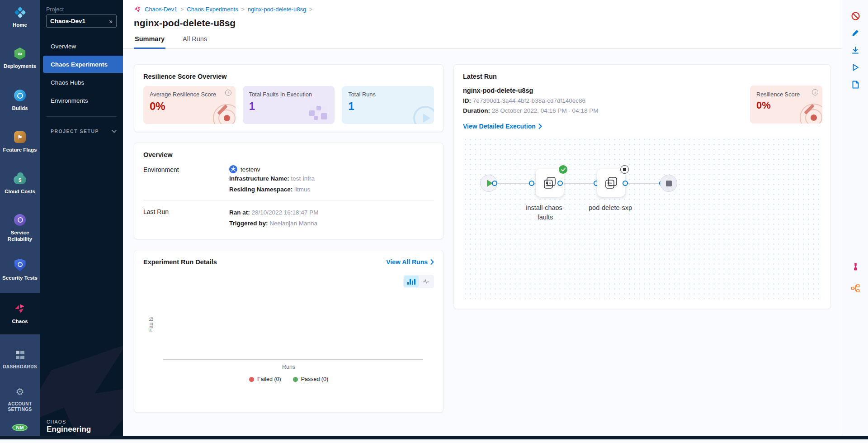  What do you see at coordinates (259, 178) in the screenshot?
I see `infra-label: Infrastructure Name:` at bounding box center [259, 178].